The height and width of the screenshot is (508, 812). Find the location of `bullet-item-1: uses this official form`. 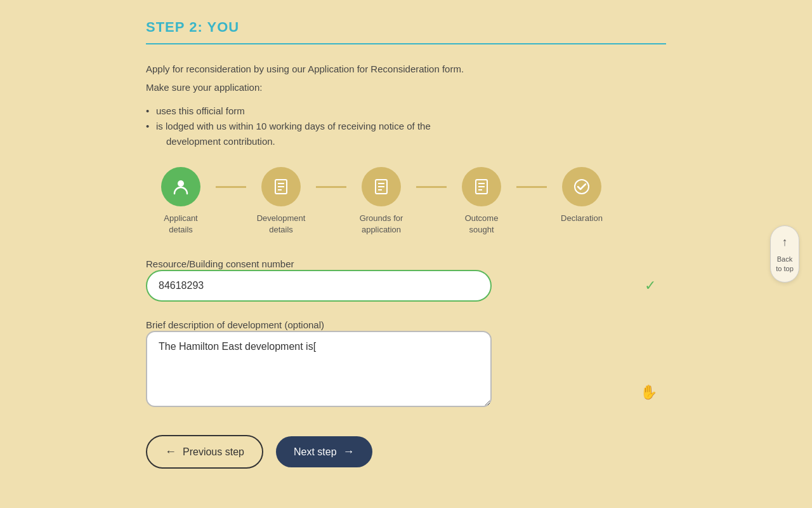

bullet-item-1: uses this official form is located at coordinates (406, 111).